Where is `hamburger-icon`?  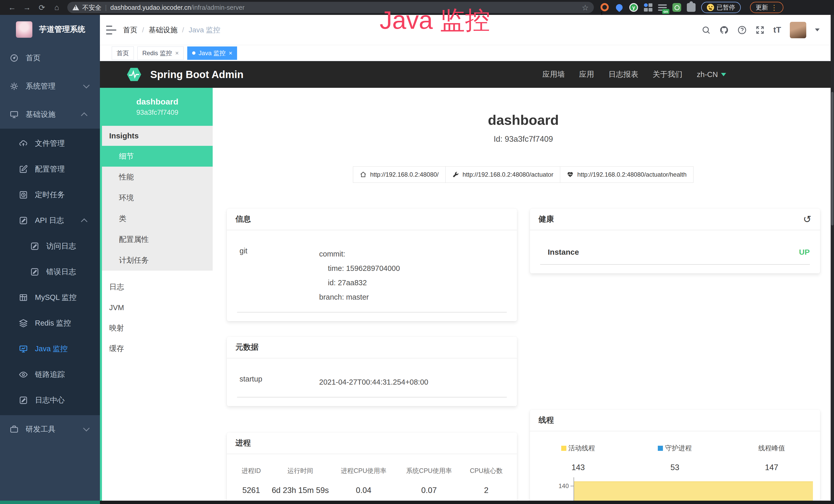 hamburger-icon is located at coordinates (111, 30).